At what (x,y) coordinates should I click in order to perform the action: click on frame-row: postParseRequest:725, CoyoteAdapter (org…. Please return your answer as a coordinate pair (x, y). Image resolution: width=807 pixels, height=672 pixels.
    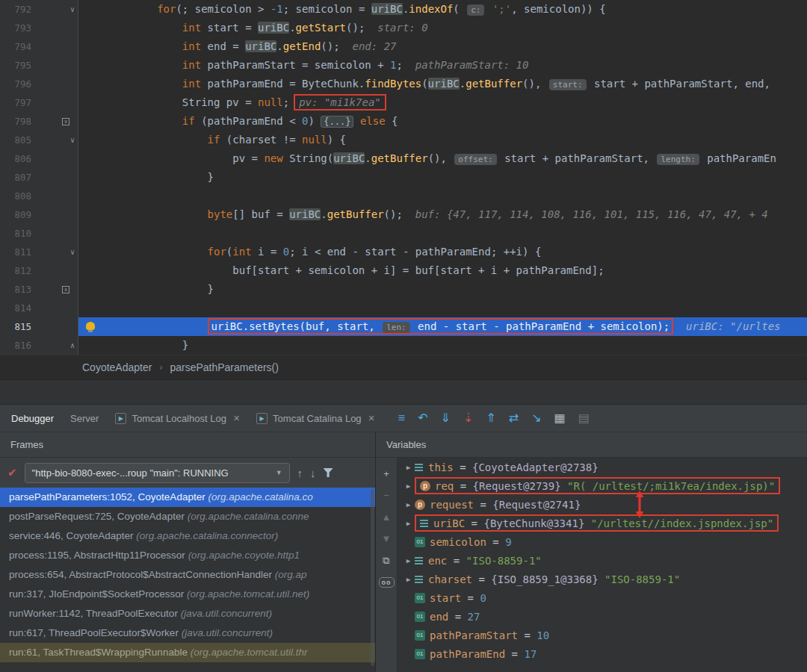
    Looking at the image, I should click on (188, 517).